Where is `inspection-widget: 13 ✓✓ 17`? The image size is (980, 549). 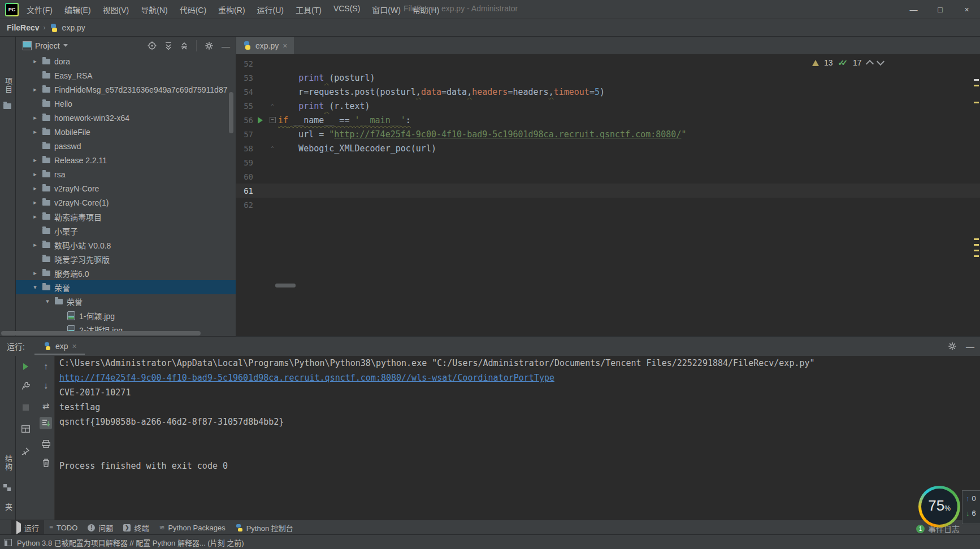 inspection-widget: 13 ✓✓ 17 is located at coordinates (848, 63).